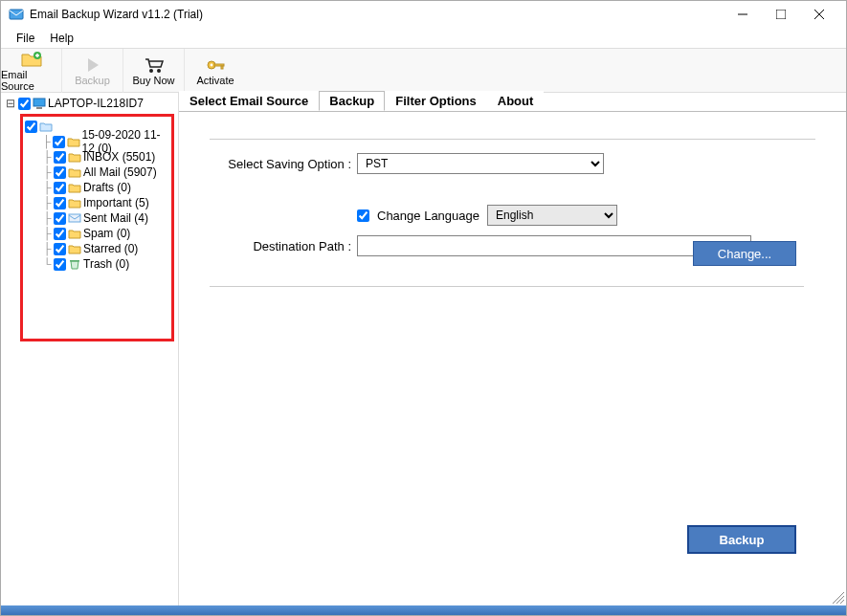 The height and width of the screenshot is (616, 847). I want to click on backup-button: Backup, so click(742, 539).